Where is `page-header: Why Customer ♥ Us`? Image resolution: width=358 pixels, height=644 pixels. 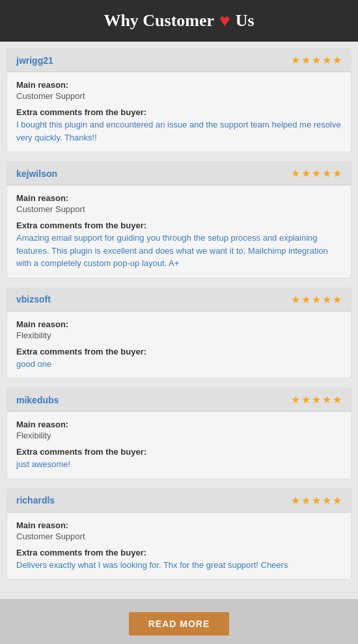
page-header: Why Customer ♥ Us is located at coordinates (179, 21).